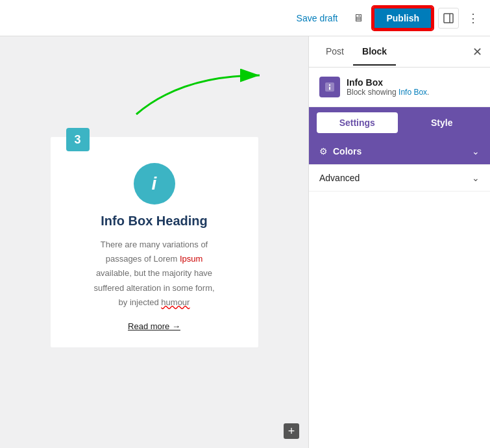 This screenshot has height=448, width=490. What do you see at coordinates (400, 52) in the screenshot?
I see `panel-tabs: Post Block ✕` at bounding box center [400, 52].